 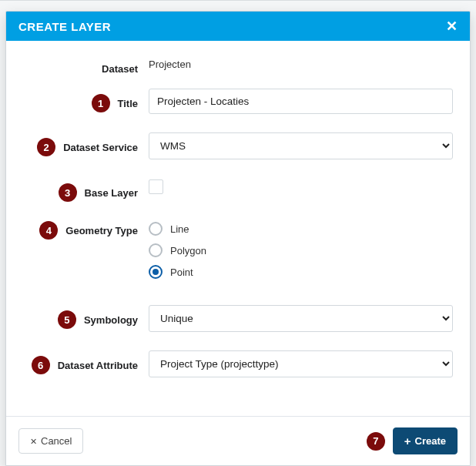 What do you see at coordinates (230, 319) in the screenshot?
I see `row-symbology: 5 Symbology Unique` at bounding box center [230, 319].